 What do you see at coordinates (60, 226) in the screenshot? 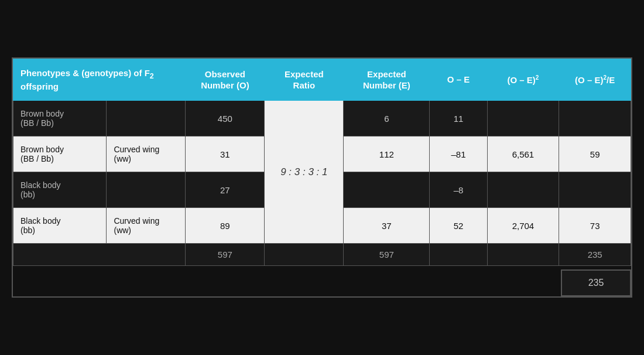
I see `phenotype-4-label: Black body(bb)` at bounding box center [60, 226].